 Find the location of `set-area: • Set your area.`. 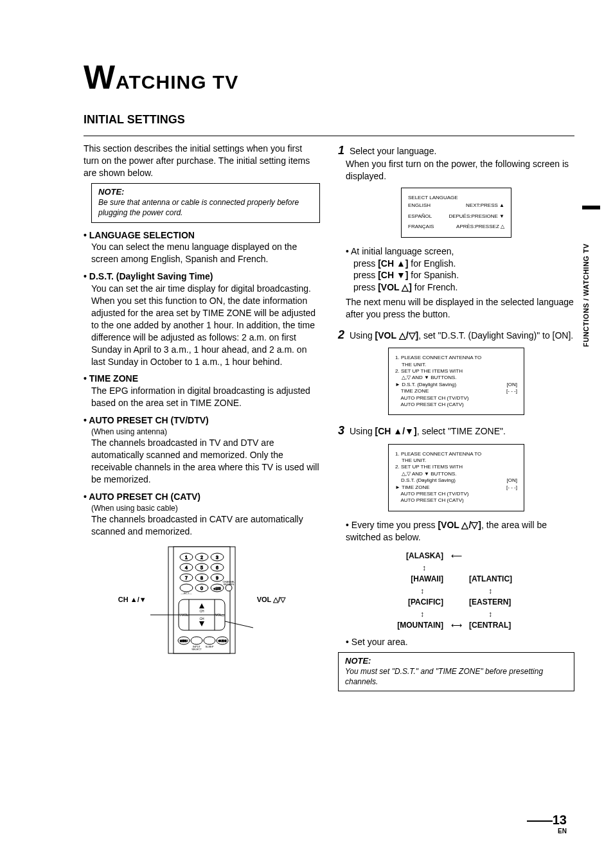

set-area: • Set your area. is located at coordinates (460, 642).